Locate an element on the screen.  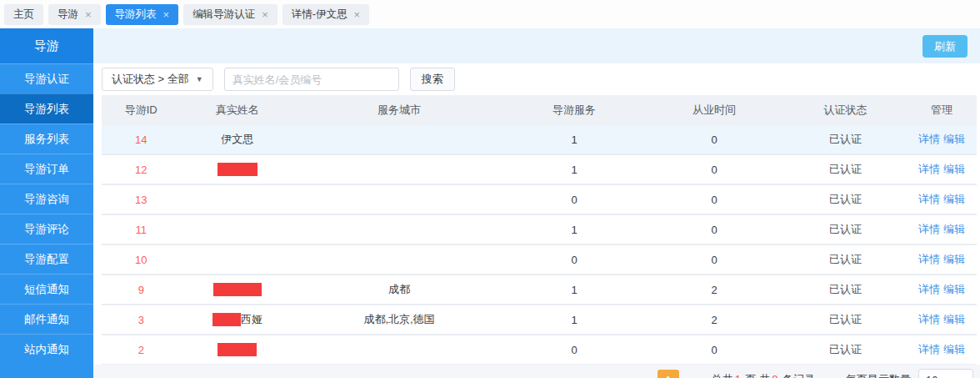
table-row: 3西娅成都,北京,德国12已认证详情编辑 is located at coordinates (539, 320).